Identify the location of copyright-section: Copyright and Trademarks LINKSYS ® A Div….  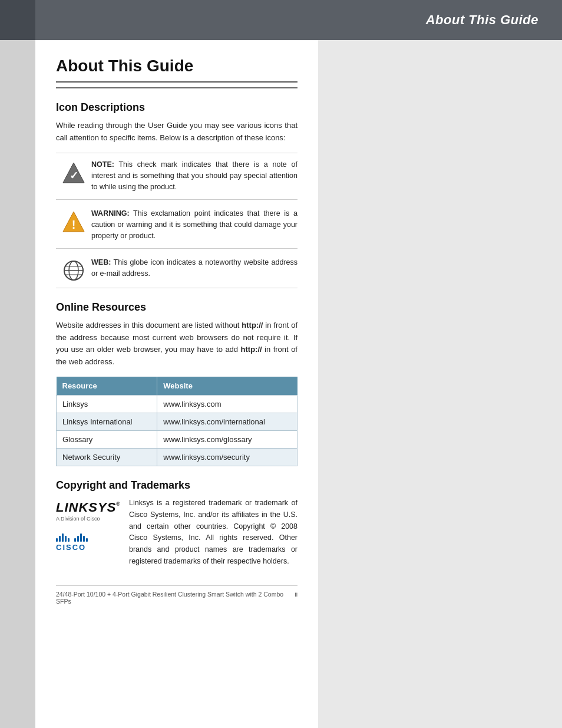
(177, 523).